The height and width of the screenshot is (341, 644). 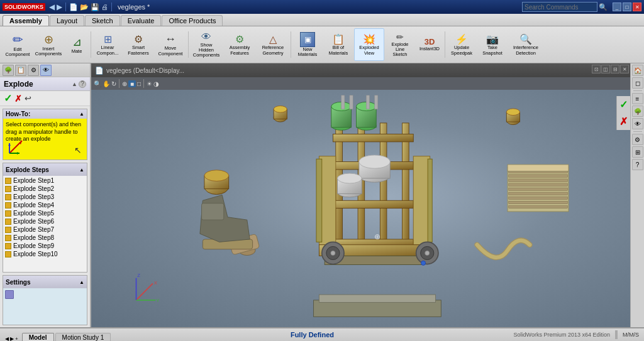 I want to click on viewport-ok-icon: ✓, so click(x=624, y=104).